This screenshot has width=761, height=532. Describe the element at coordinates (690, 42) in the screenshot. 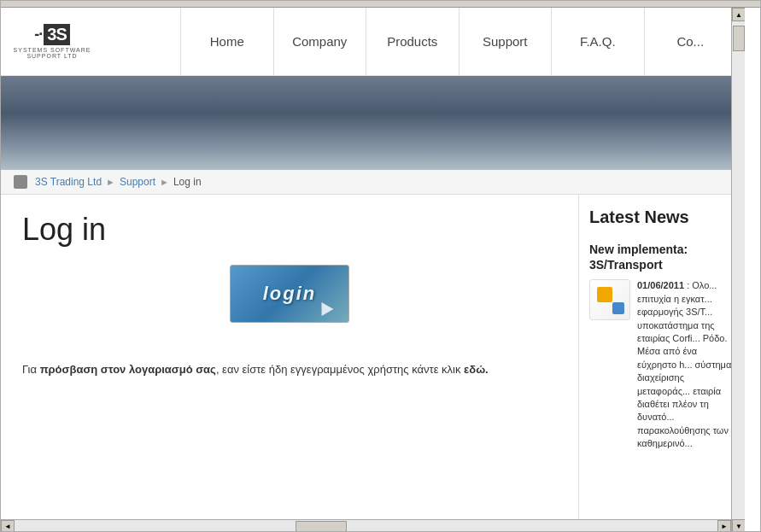

I see `nav-more: Co...` at that location.